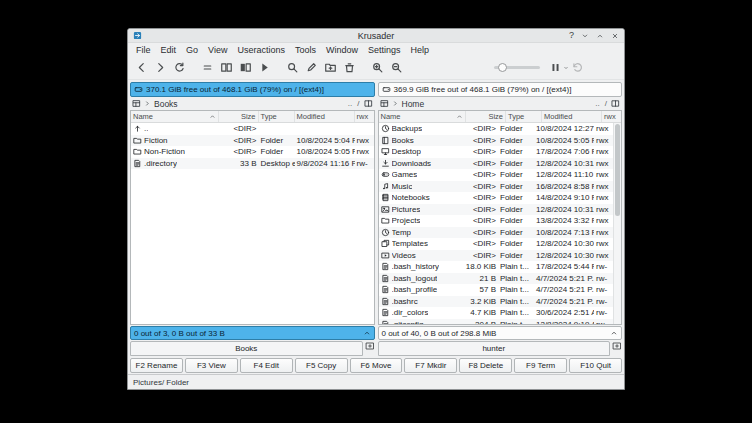 The height and width of the screenshot is (423, 752). What do you see at coordinates (617, 224) in the screenshot?
I see `right-scrollbar` at bounding box center [617, 224].